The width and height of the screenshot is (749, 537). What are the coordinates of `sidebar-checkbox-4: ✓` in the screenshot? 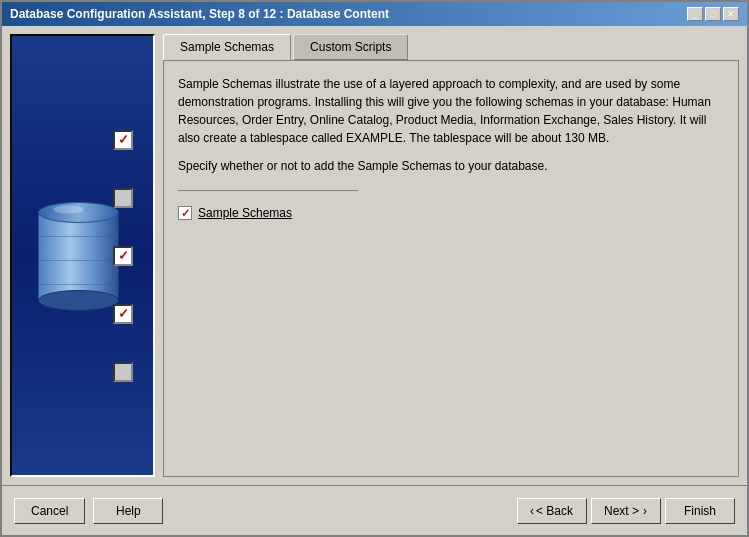 It's located at (123, 314).